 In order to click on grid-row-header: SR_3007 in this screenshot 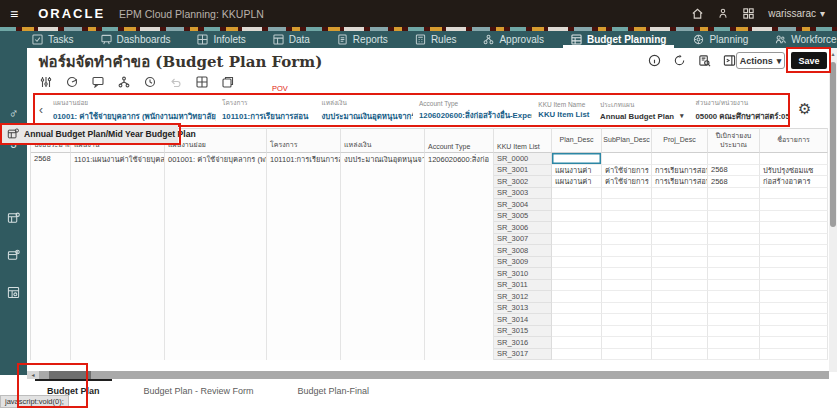, I will do `click(523, 240)`.